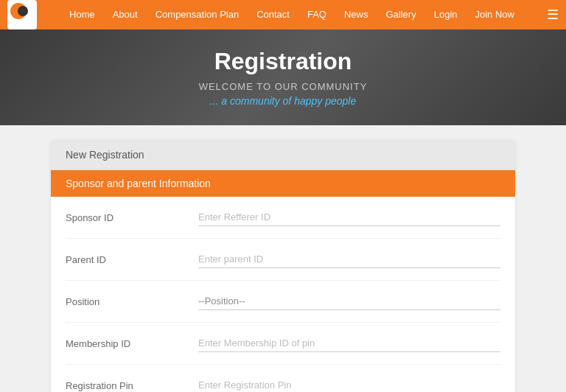 The width and height of the screenshot is (566, 392). Describe the element at coordinates (273, 15) in the screenshot. I see `nav-link-contact: Contact` at that location.